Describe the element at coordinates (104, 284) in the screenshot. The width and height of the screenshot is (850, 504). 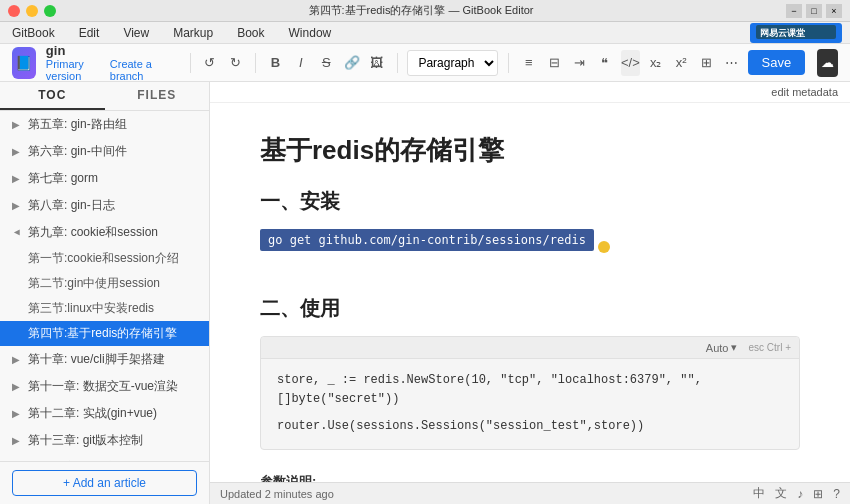
I see `sidebar-child-ch9-2: 第二节:gin中使用session` at that location.